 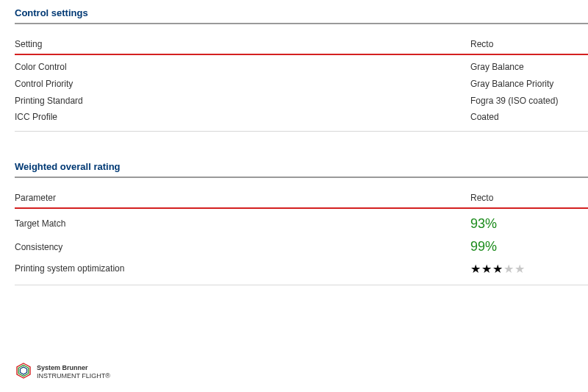 What do you see at coordinates (529, 65) in the screenshot?
I see `recto-cell: Gray Balance` at bounding box center [529, 65].